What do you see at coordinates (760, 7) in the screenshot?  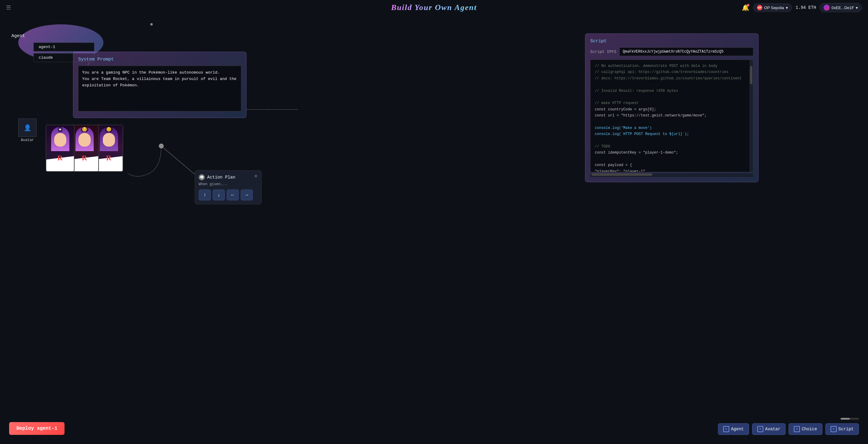 I see `op-icon: OP` at bounding box center [760, 7].